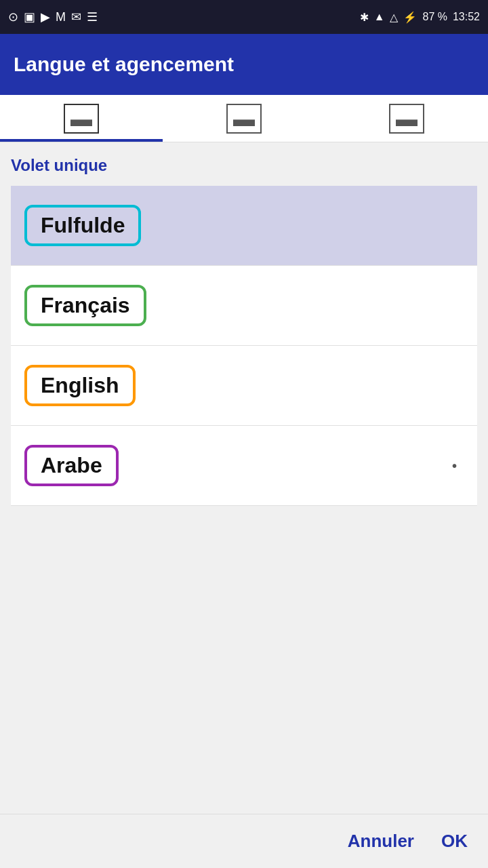 The width and height of the screenshot is (488, 868). What do you see at coordinates (244, 841) in the screenshot?
I see `bottom-bar: Annuler OK` at bounding box center [244, 841].